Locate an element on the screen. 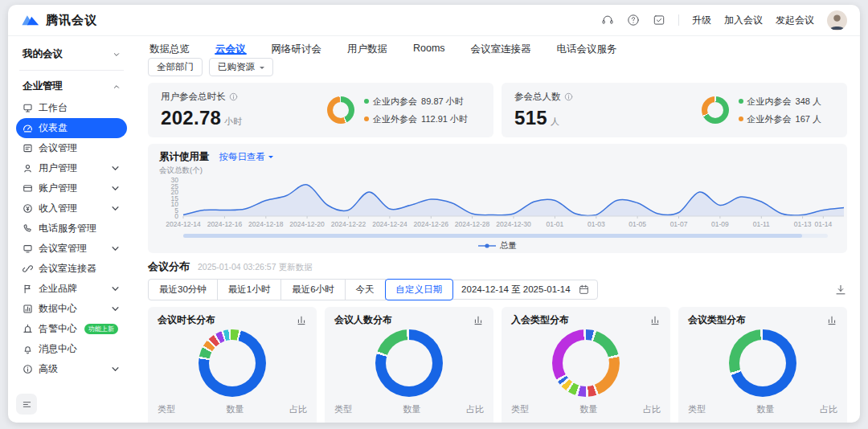  stat-cards: 用户参会总时长202.78小时企业内参会89.87 小时企业外参会112.91 … is located at coordinates (497, 110).